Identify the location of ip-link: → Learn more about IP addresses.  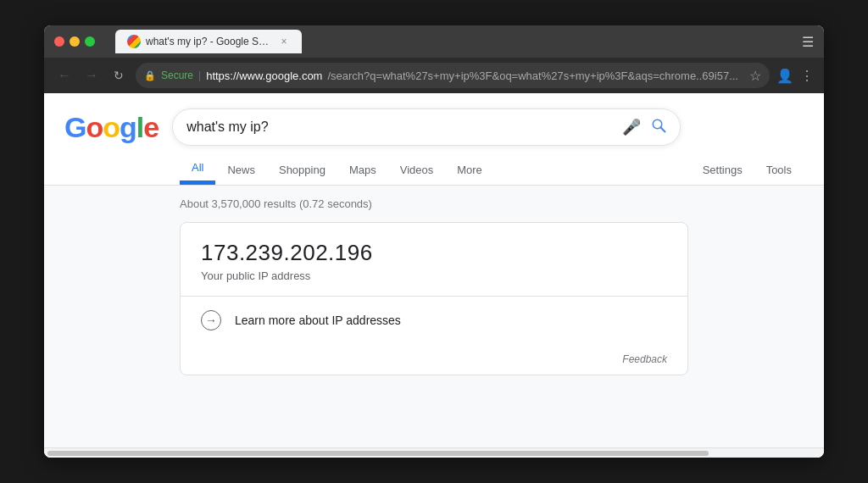
(434, 320).